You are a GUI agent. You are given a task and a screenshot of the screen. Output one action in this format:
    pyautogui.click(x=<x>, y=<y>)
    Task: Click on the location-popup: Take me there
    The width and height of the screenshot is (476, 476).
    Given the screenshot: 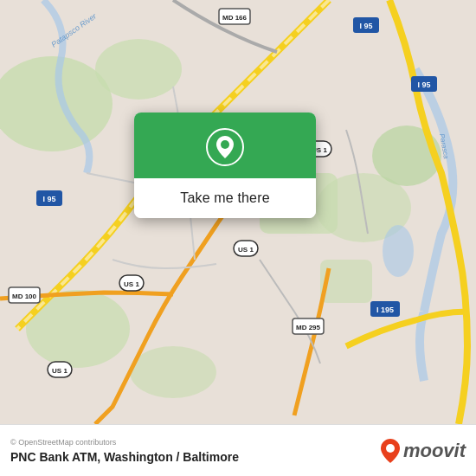 What is the action you would take?
    pyautogui.click(x=225, y=165)
    